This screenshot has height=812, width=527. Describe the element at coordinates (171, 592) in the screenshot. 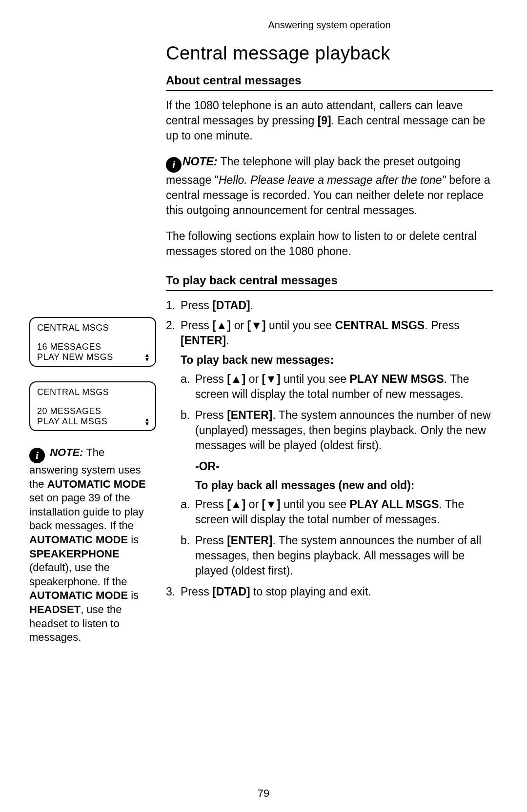

I see `step-number: 3.` at that location.